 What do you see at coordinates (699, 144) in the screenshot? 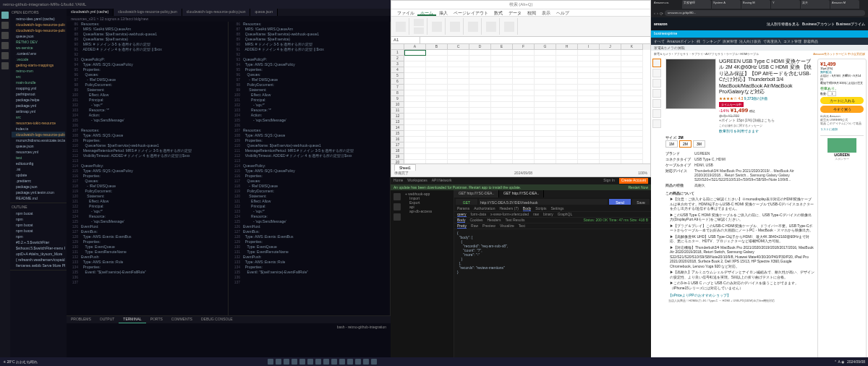
I see `size-option: 3M` at bounding box center [699, 144].